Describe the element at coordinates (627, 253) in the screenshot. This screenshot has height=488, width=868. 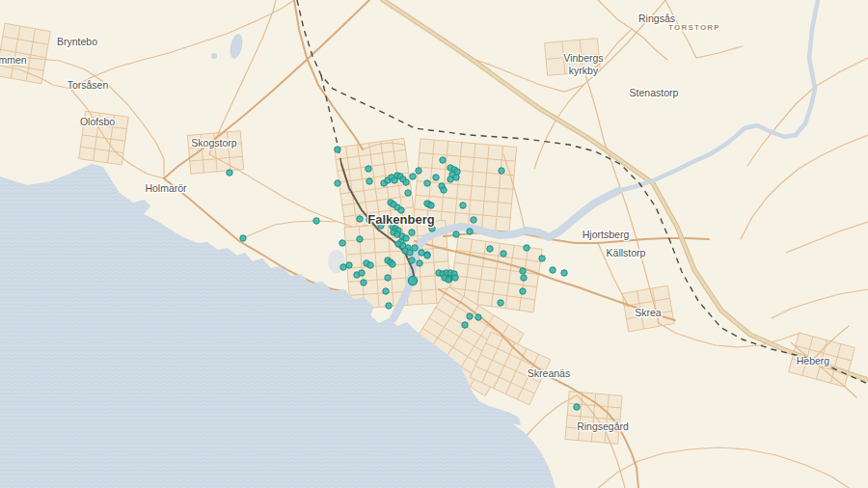
I see `place-label: Källstorp` at that location.